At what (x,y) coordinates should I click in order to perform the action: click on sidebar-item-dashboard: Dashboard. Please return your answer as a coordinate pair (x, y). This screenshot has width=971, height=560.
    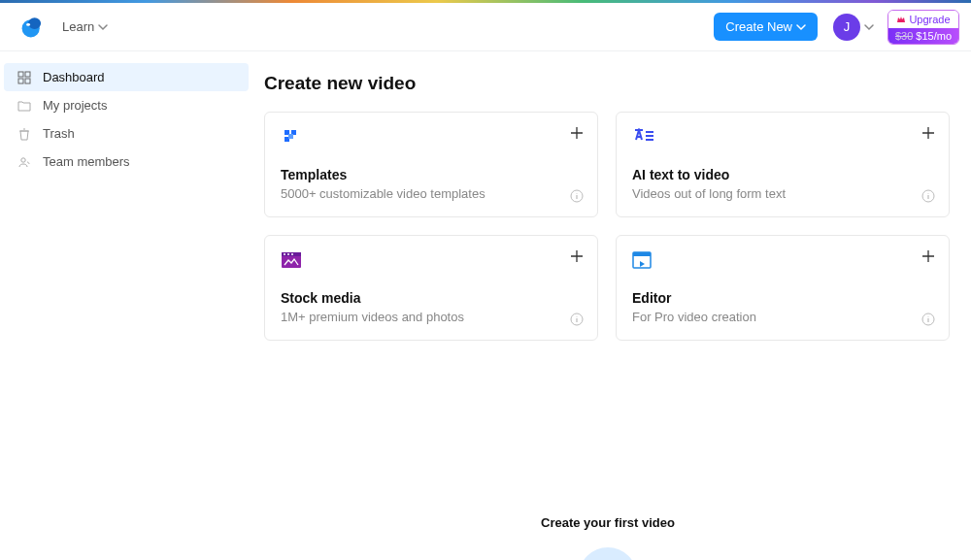
    Looking at the image, I should click on (126, 78).